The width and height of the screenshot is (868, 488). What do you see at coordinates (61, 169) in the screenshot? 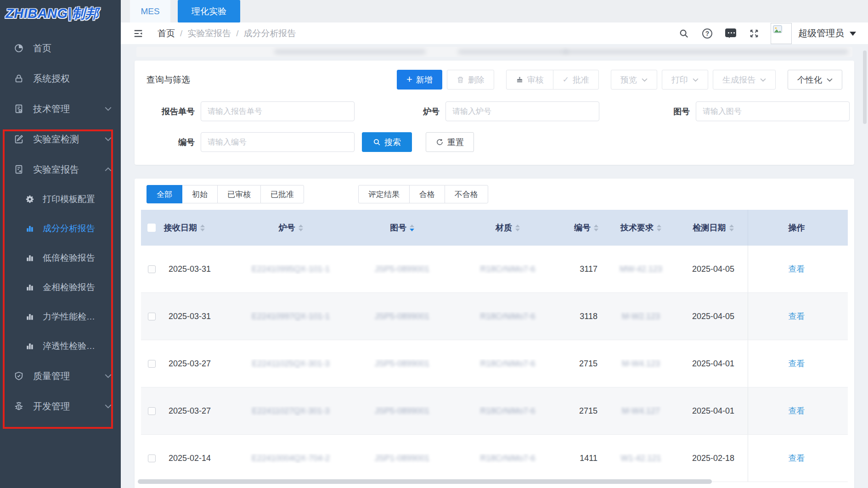
I see `sidebar-item-lab-report: 实验室报告` at bounding box center [61, 169].